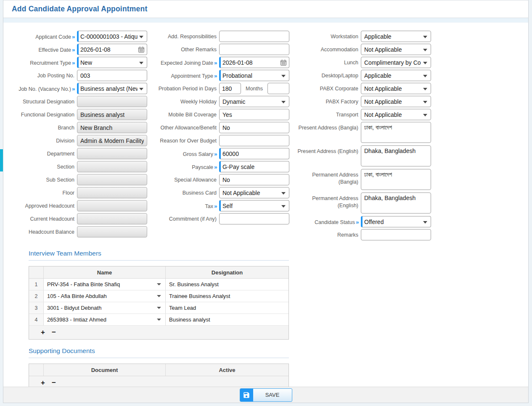  Describe the element at coordinates (363, 156) in the screenshot. I see `field-row-present-address-english: Present Address (English)Dhaka, Banglade…` at that location.